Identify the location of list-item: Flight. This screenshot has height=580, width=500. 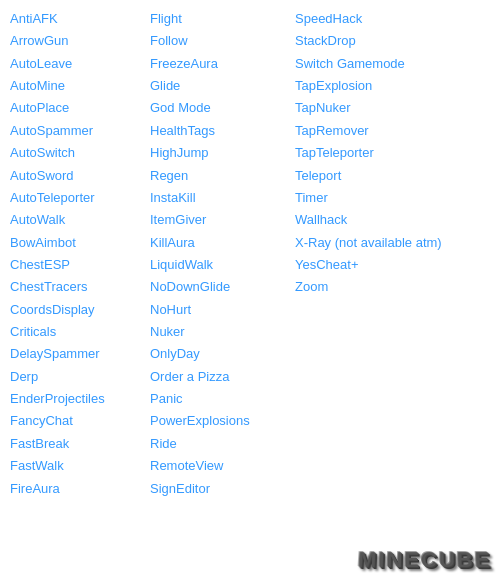
(222, 19).